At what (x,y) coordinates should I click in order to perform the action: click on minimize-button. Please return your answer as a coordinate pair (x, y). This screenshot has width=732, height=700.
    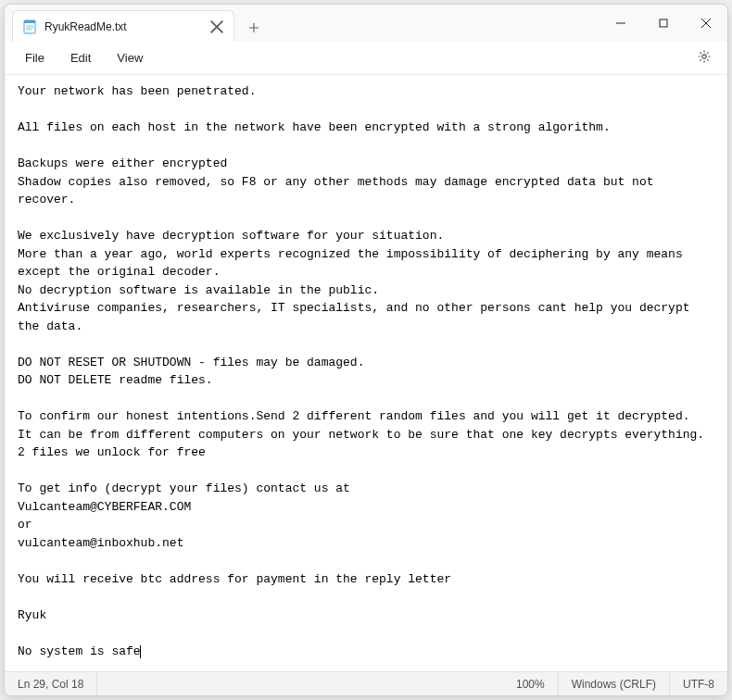
    Looking at the image, I should click on (621, 23).